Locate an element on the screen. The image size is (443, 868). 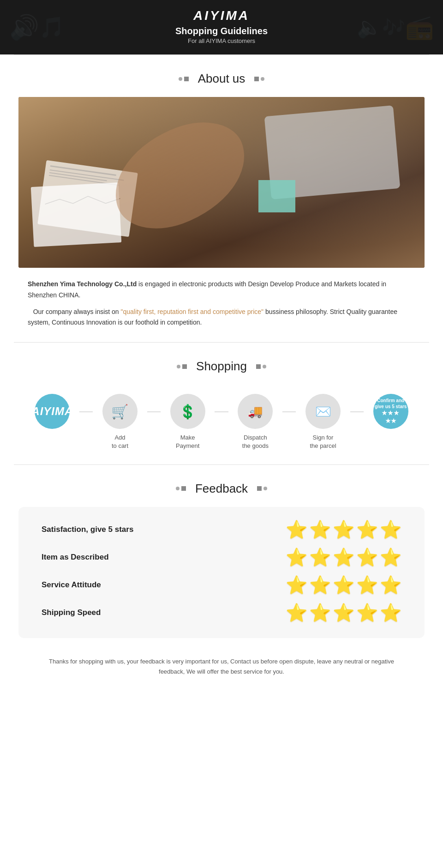
envelope-icon: ✉️ is located at coordinates (323, 412).